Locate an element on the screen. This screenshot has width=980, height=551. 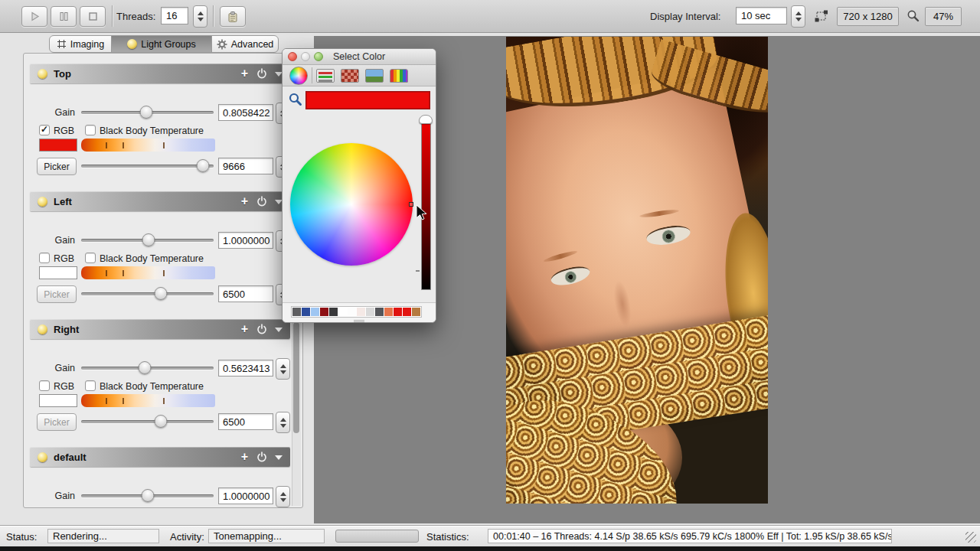
tab-advanced: Advanced is located at coordinates (245, 44).